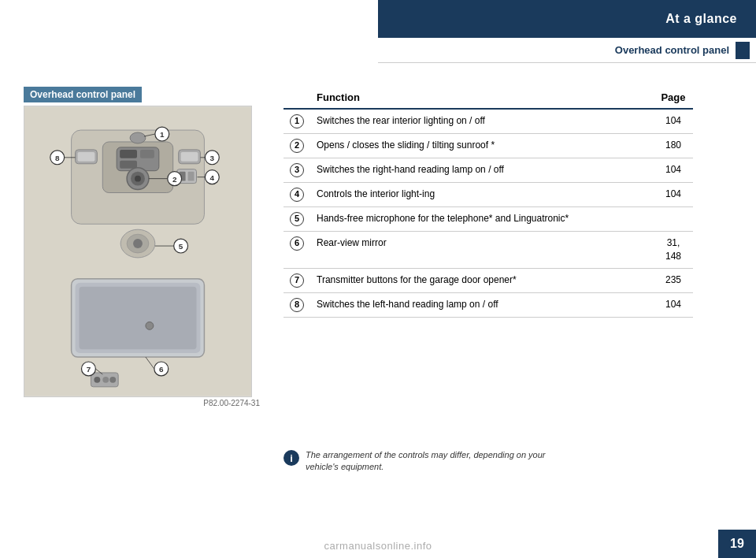 This screenshot has height=558, width=756. Describe the element at coordinates (378, 545) in the screenshot. I see `watermark: carmanualsonline.info` at that location.